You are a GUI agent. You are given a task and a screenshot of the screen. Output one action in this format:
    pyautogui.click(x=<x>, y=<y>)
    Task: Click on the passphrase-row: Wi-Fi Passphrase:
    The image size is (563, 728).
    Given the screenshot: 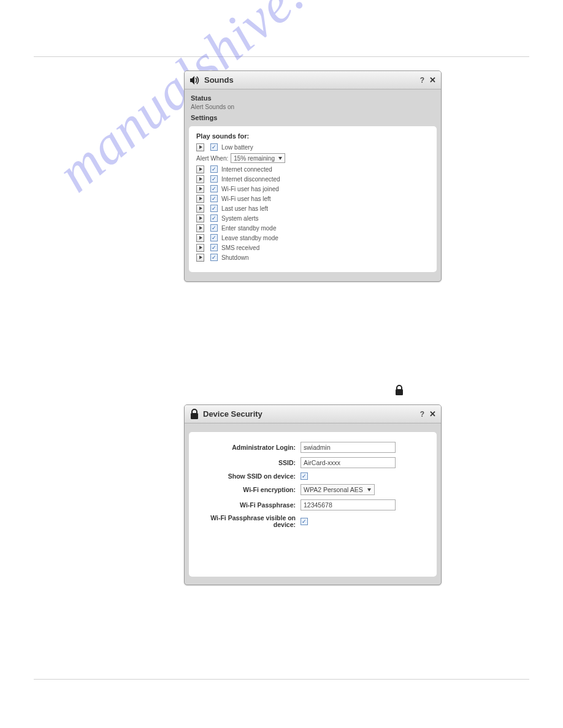 What is the action you would take?
    pyautogui.click(x=313, y=505)
    